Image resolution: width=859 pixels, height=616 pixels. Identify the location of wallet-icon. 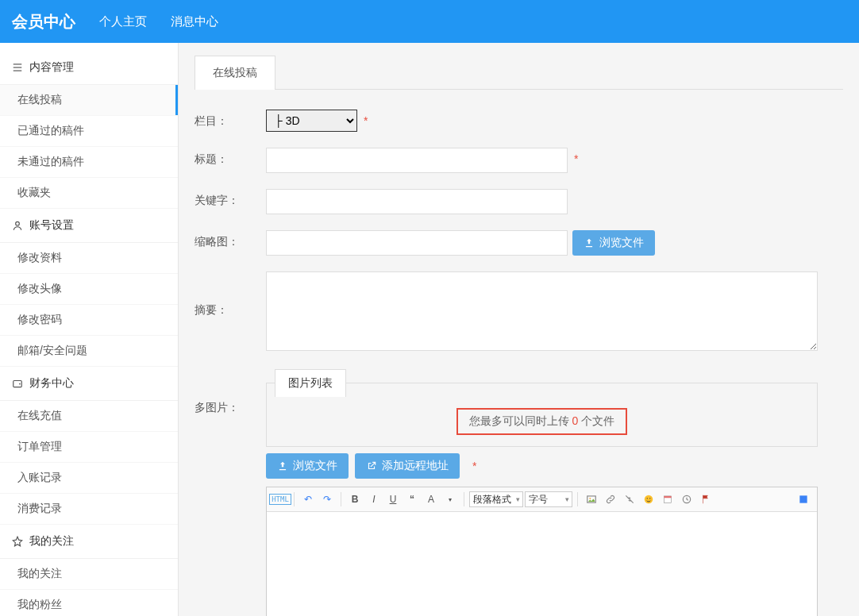
(17, 383).